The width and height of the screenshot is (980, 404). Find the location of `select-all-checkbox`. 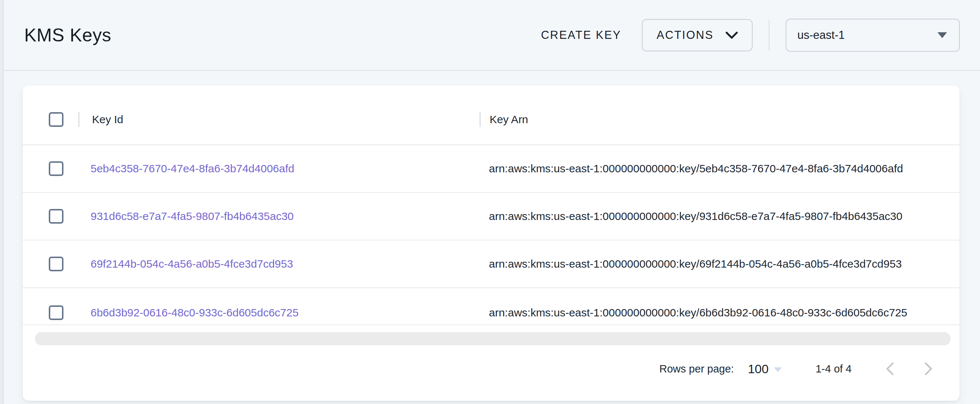

select-all-checkbox is located at coordinates (56, 119).